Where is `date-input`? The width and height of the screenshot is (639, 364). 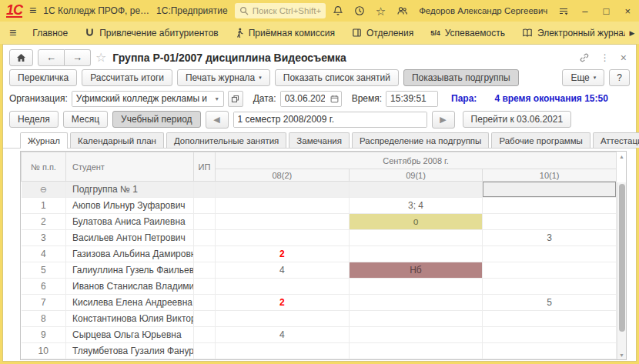
date-input is located at coordinates (305, 99).